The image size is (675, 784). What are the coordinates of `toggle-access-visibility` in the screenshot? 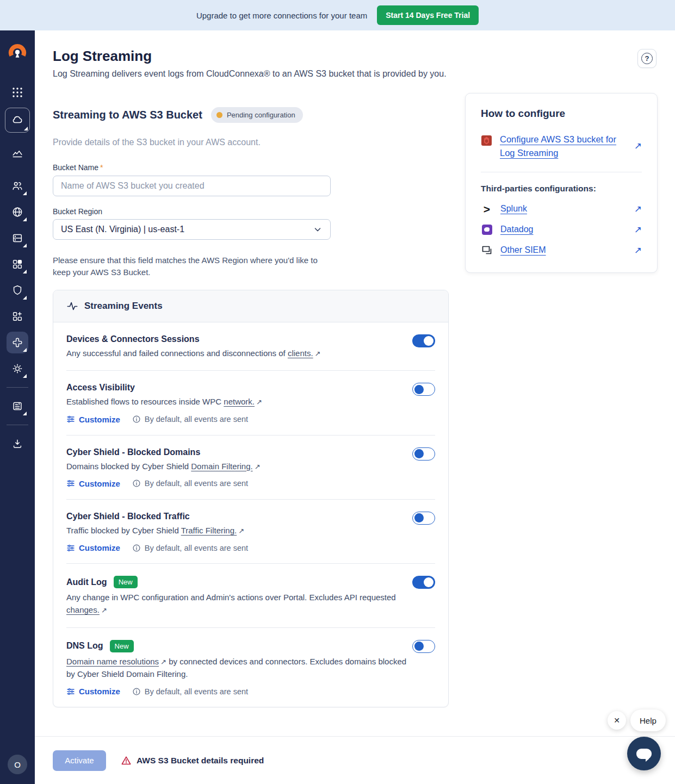 It's located at (424, 389).